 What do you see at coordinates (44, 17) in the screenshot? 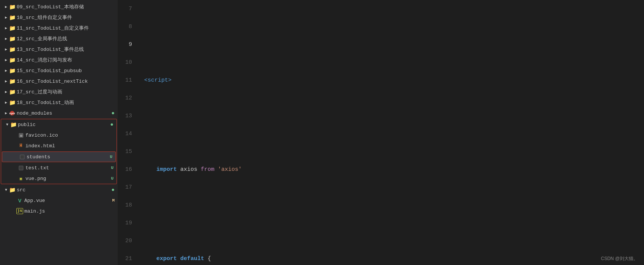
I see `sidebar-item-label: 10_src_组件自定义事件` at bounding box center [44, 17].